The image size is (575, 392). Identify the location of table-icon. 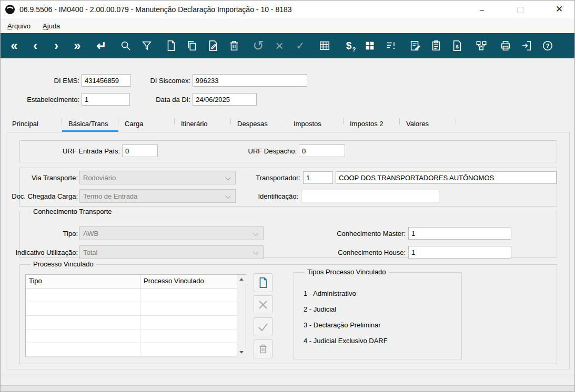
(325, 46).